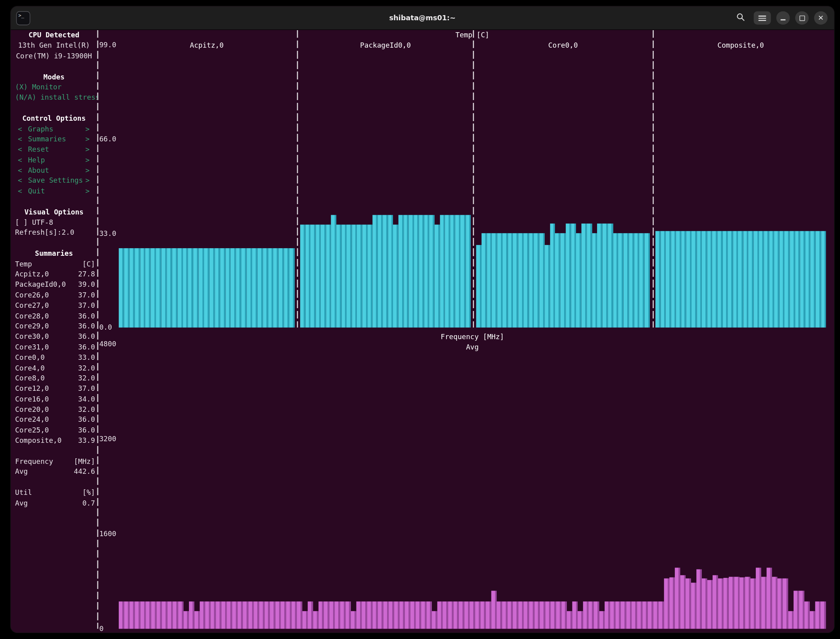 The width and height of the screenshot is (840, 639). Describe the element at coordinates (54, 139) in the screenshot. I see `menu-button-summaries: <Summaries>` at that location.